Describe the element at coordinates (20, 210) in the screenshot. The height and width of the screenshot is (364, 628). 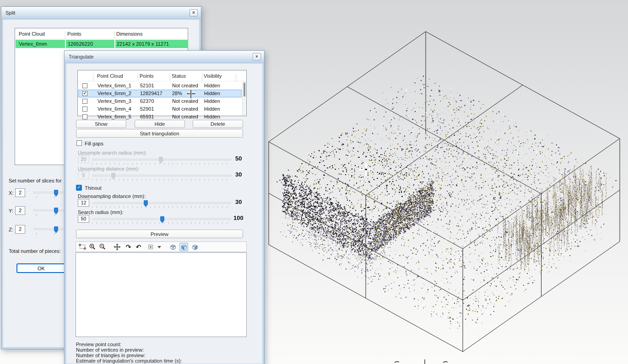
I see `axis-value-y: 2` at that location.